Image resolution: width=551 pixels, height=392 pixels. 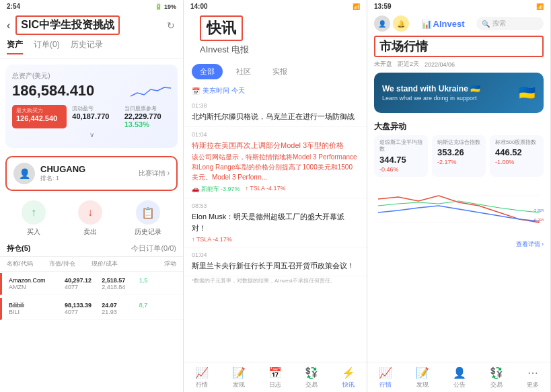 I want to click on col-header-change: 浮动, so click(x=155, y=264).